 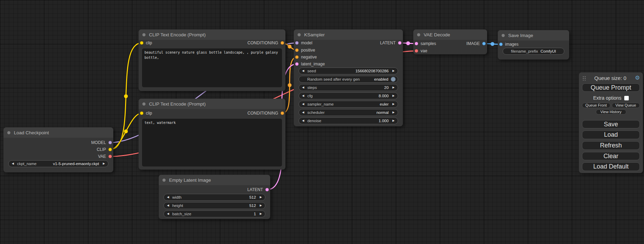 I want to click on queue-panel: Queue size: 0 ⚙ Queue Prompt Extra optio…, so click(x=611, y=123).